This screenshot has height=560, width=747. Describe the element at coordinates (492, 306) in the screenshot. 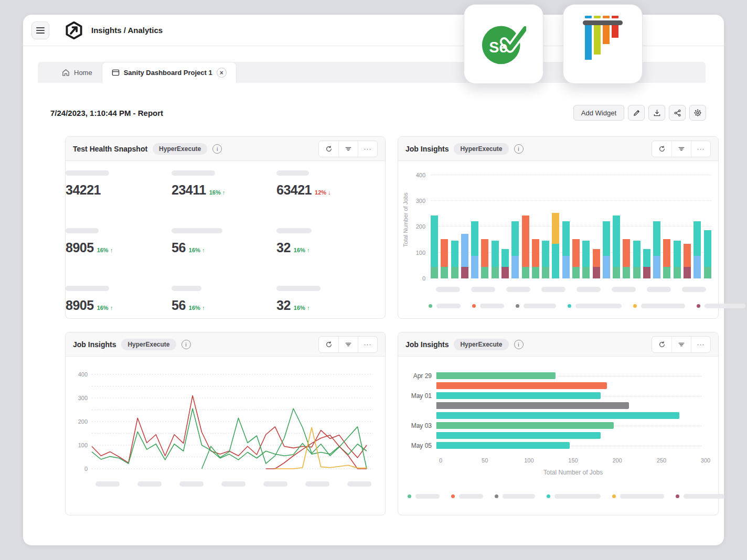

I see `legend-label-skeleton` at that location.